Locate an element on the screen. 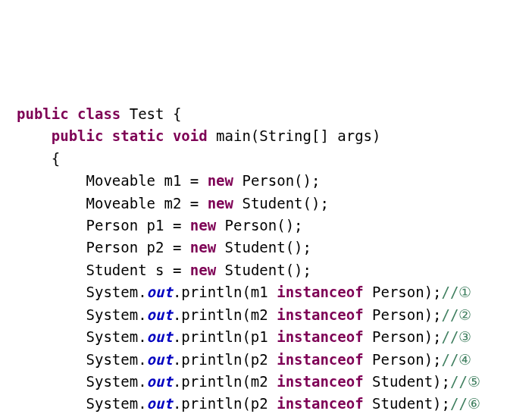 This screenshot has width=532, height=414. code-line-2: public static void main(String[] args) is located at coordinates (266, 136).